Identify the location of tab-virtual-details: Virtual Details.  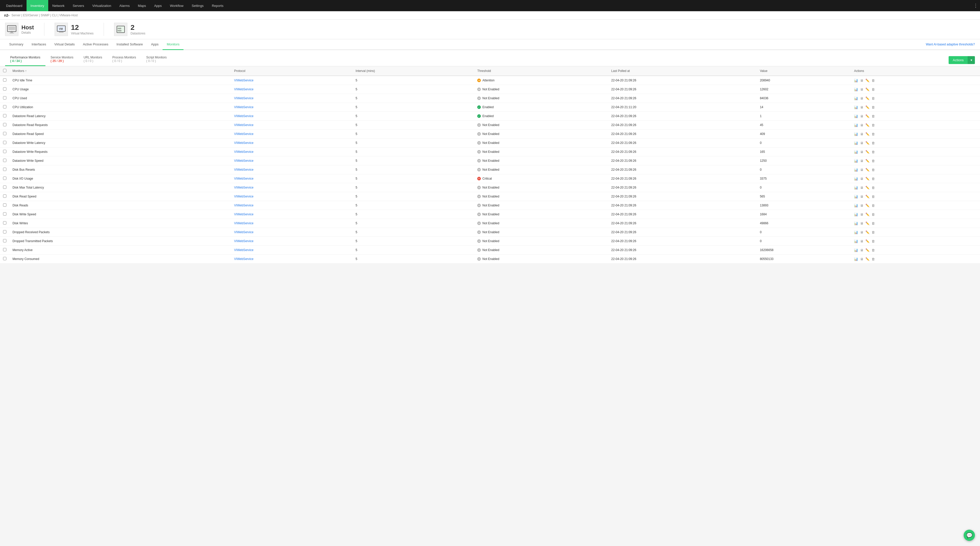
(65, 45).